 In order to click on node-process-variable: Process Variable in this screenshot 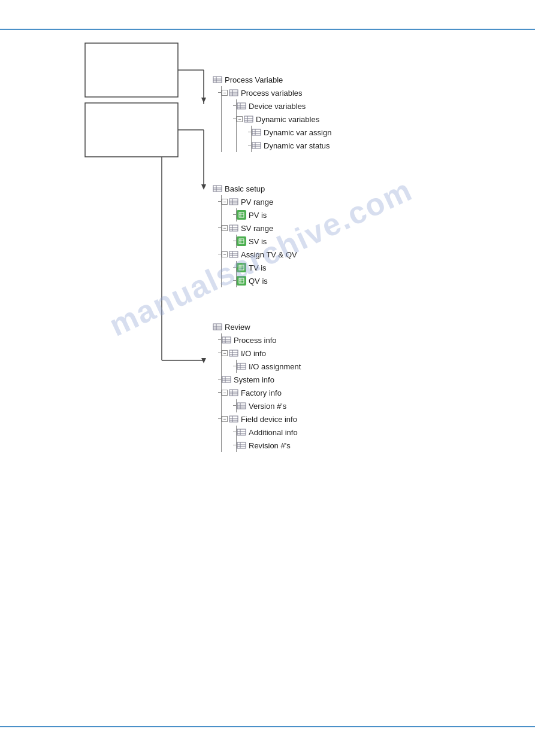, I will do `click(272, 80)`.